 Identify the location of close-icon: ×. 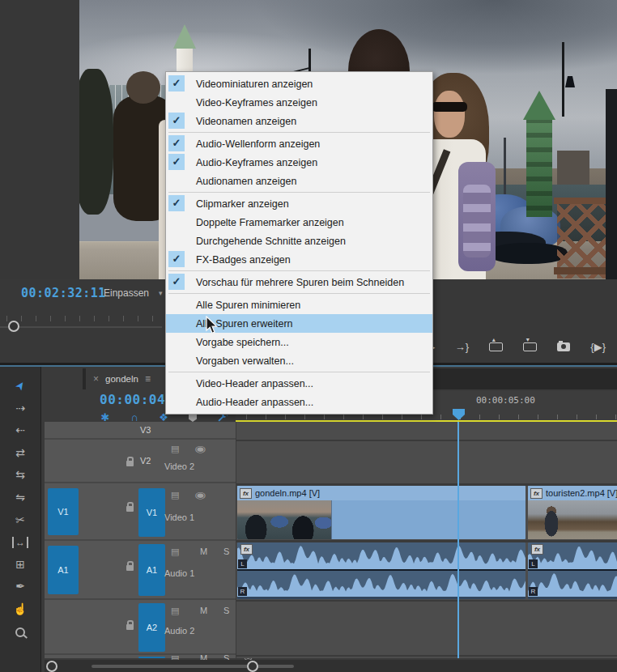
(96, 379).